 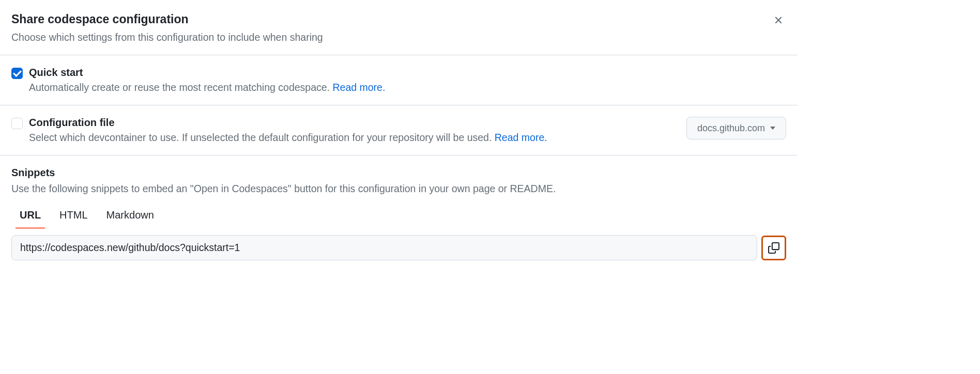 I want to click on dialog-title: Share codespace configuration, so click(x=167, y=20).